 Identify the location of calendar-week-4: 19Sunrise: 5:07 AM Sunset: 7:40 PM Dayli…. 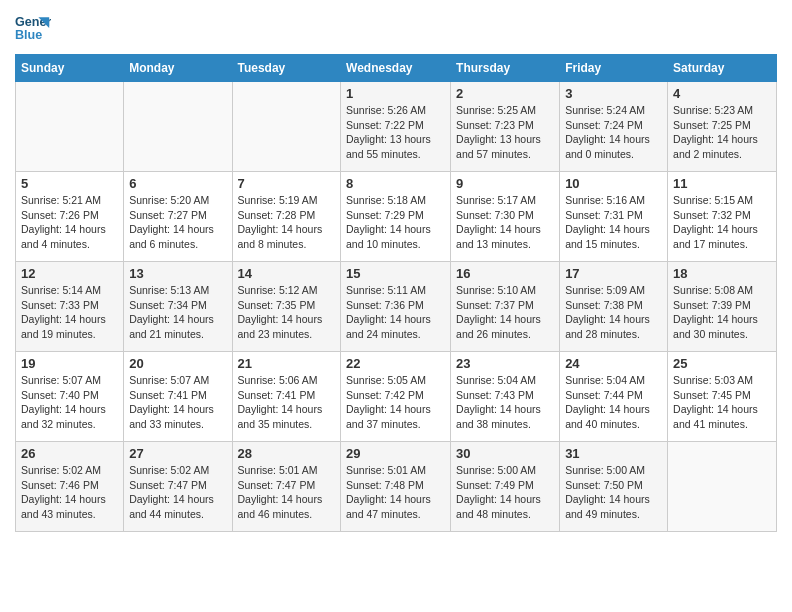
(396, 397).